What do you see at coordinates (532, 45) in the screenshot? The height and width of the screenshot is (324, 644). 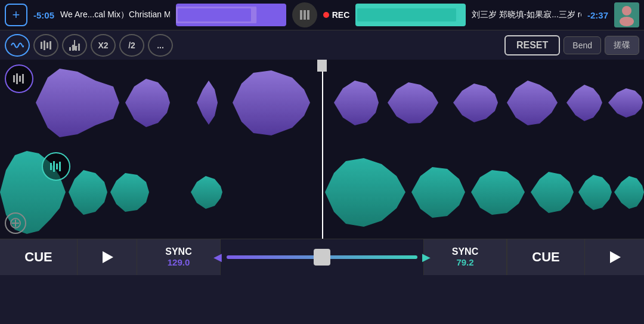 I see `reset-label: RESET` at bounding box center [532, 45].